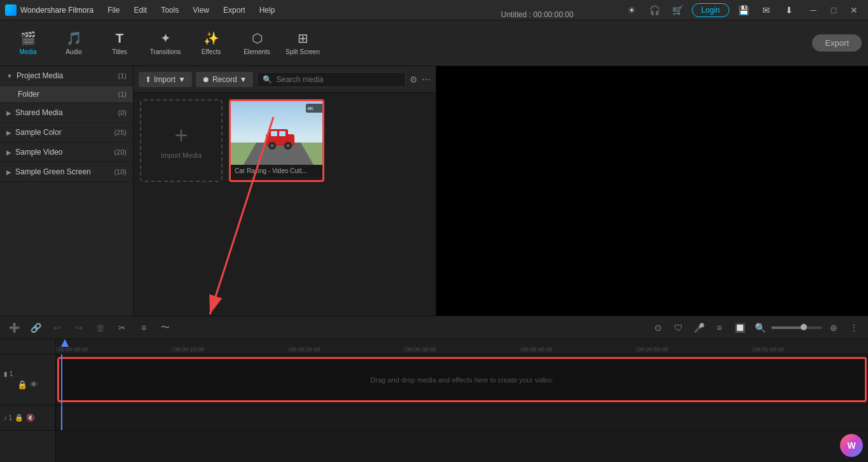  What do you see at coordinates (303, 43) in the screenshot?
I see `tab-split-screen: ⊞ Split Screen` at bounding box center [303, 43].